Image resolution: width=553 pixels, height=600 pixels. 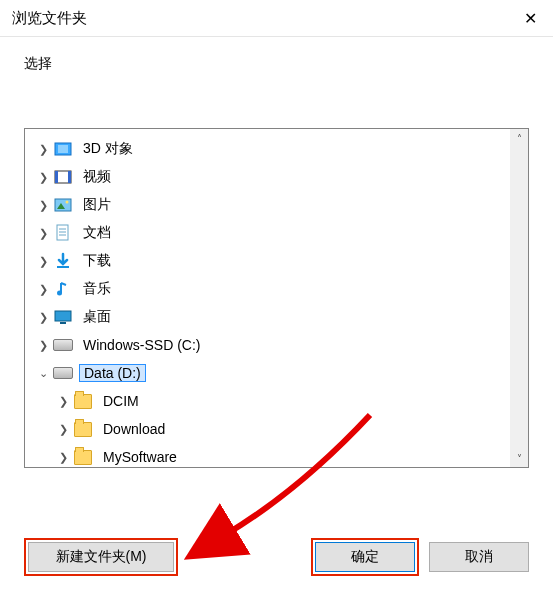 I want to click on tree-item-label: 3D 对象, so click(x=108, y=149).